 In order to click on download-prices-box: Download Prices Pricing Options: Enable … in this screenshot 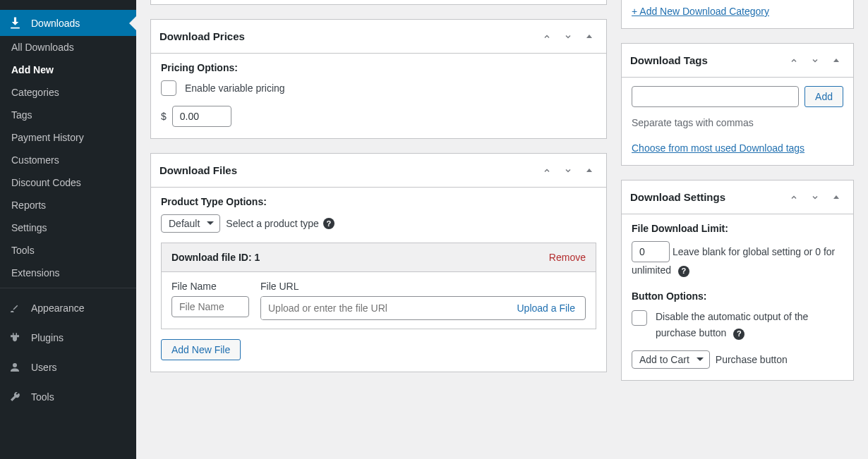, I will do `click(378, 79)`.